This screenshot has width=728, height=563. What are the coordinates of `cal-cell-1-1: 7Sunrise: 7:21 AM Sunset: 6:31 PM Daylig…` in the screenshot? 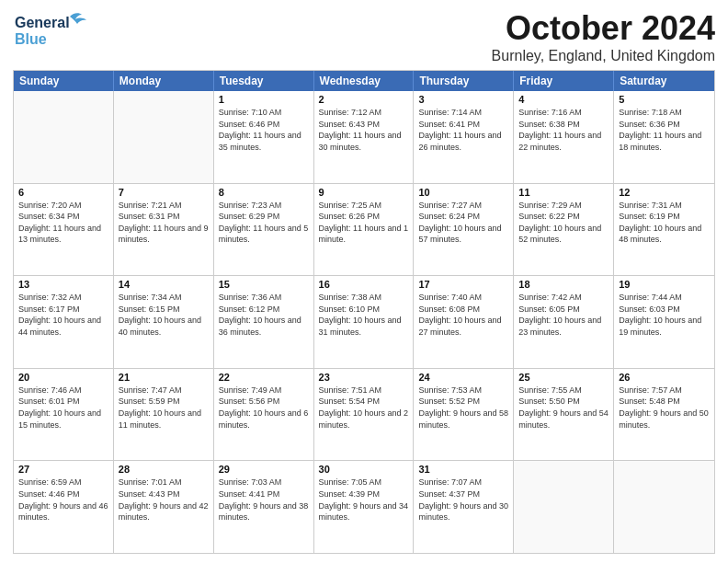 It's located at (164, 230).